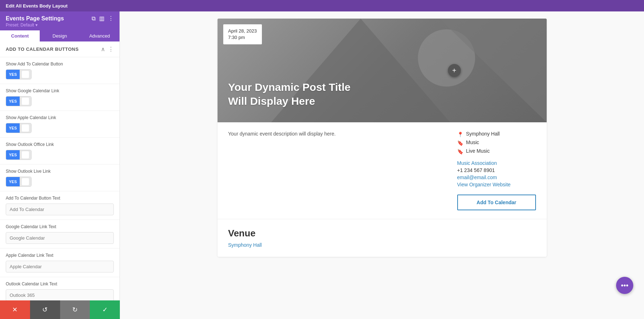  I want to click on undo-button: ↺, so click(45, 310).